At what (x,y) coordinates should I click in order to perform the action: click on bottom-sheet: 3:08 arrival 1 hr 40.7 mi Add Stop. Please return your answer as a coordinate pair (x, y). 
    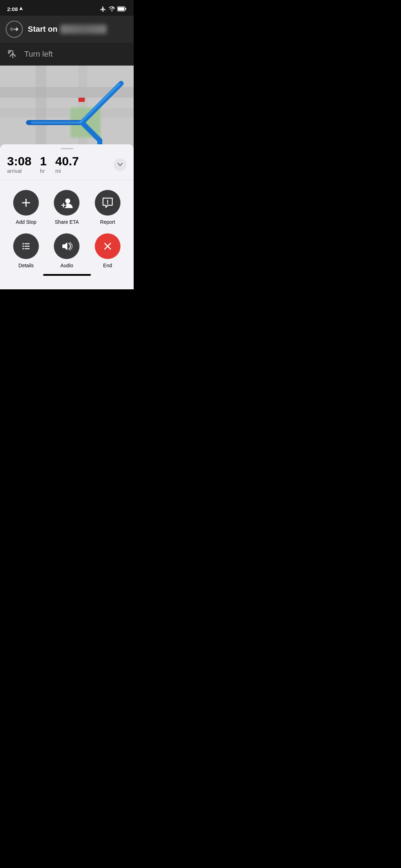
    Looking at the image, I should click on (67, 217).